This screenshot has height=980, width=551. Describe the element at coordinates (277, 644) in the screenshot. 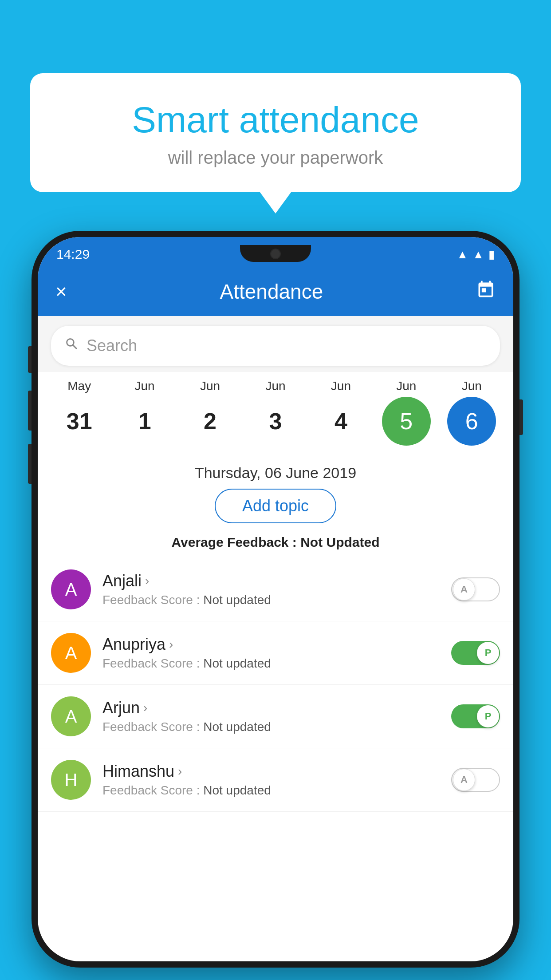

I see `student-name: Anupriya ›` at that location.